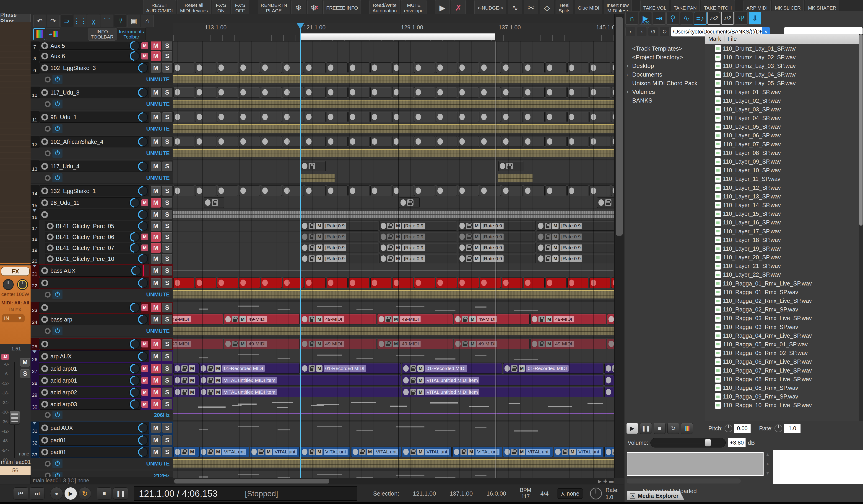 This screenshot has height=504, width=863. What do you see at coordinates (782, 49) in the screenshot?
I see `file-row: 110_Drumz_Lay_01_SP.wav` at bounding box center [782, 49].